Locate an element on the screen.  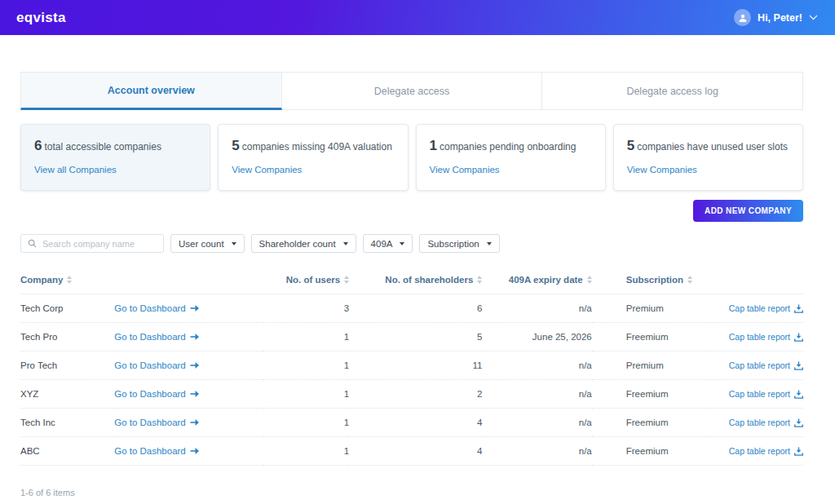
company-name: Pro Tech is located at coordinates (67, 365).